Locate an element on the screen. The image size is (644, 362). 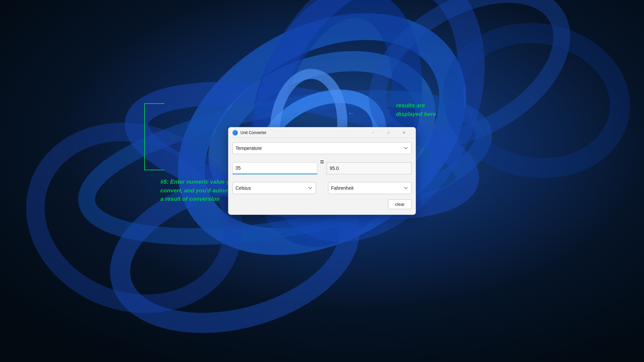
equals-sign: = is located at coordinates (322, 162).